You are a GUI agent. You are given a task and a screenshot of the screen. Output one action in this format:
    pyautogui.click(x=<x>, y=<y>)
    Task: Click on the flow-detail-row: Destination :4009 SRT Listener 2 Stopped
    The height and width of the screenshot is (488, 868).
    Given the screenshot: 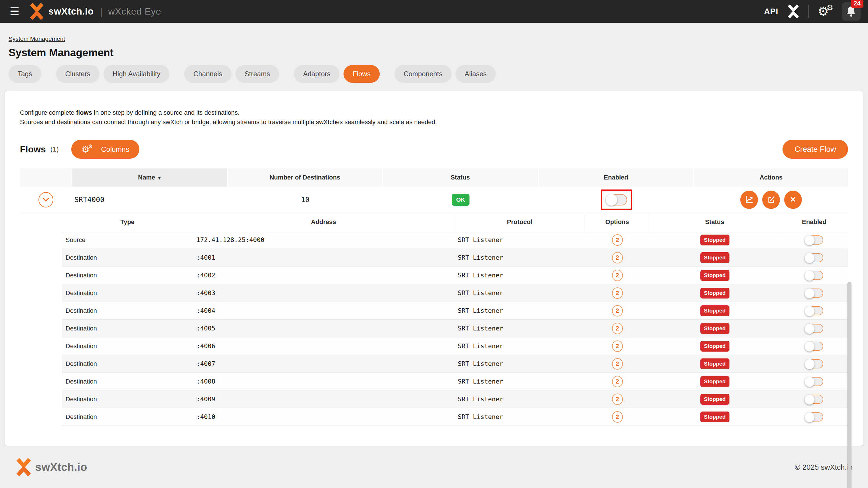 What is the action you would take?
    pyautogui.click(x=455, y=399)
    